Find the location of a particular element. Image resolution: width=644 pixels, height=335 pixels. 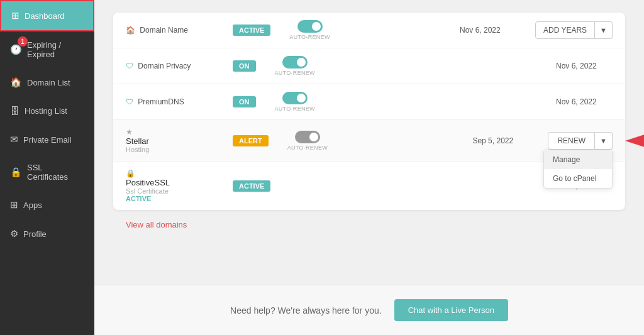

sidebar-item-label: Expiring / Expired is located at coordinates (55, 50).